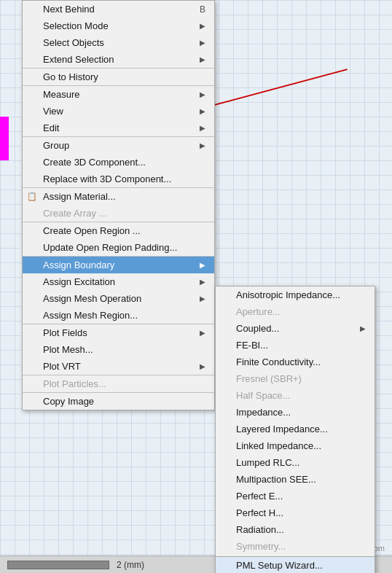 The height and width of the screenshot is (573, 392). I want to click on submenu-label-pml-setup-wizard: PML Setup Wizard..., so click(280, 566).